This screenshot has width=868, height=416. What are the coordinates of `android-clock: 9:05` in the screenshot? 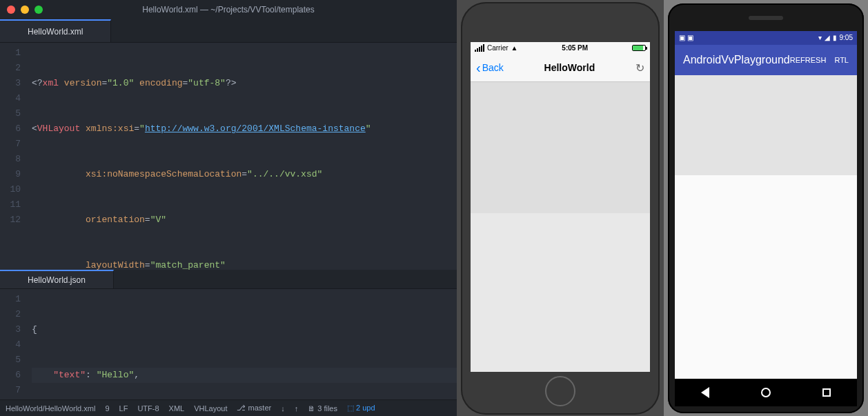 It's located at (846, 37).